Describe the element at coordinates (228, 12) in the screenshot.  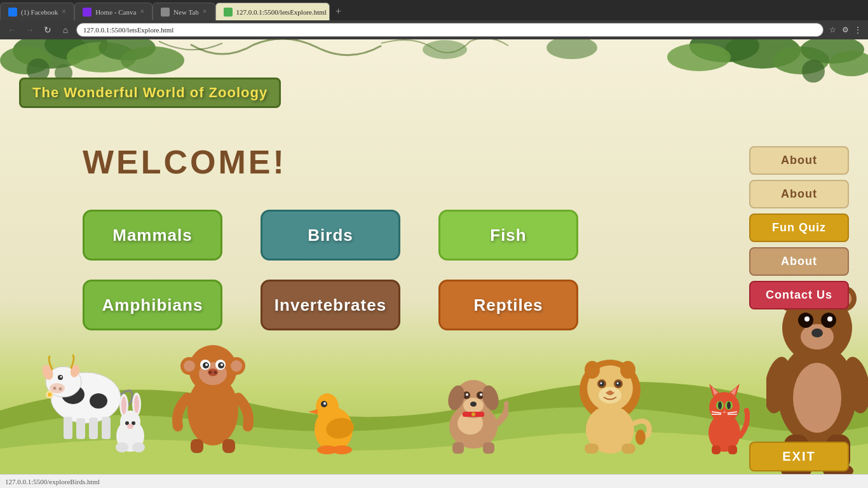
I see `letsexplore-favicon` at that location.